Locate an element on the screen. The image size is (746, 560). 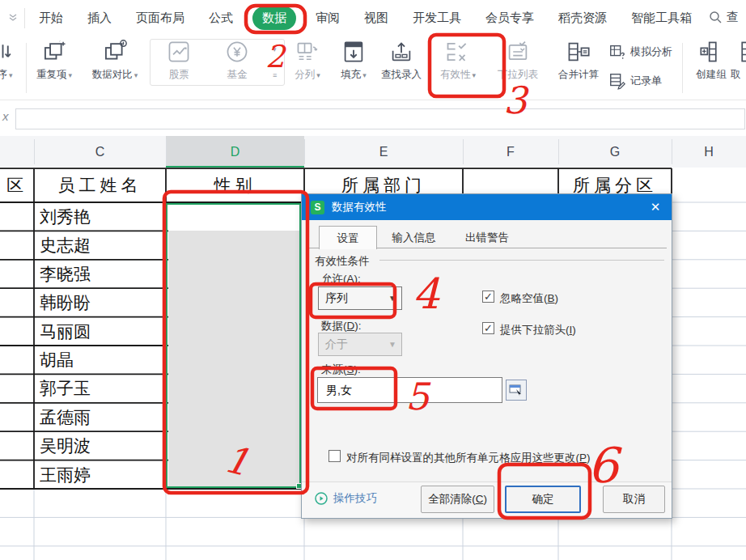
apply-all-label: 对所有同样设置的其他所有单元格应用这些更改(P) is located at coordinates (468, 458).